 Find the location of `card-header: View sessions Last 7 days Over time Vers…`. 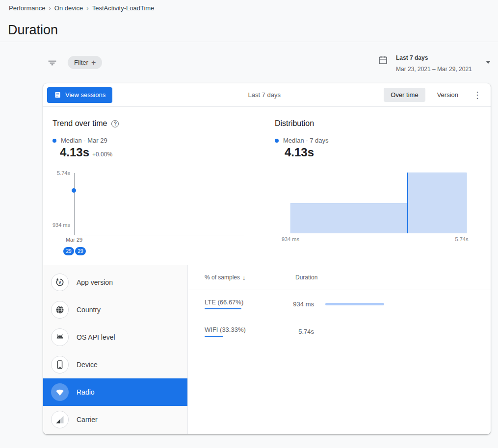

card-header: View sessions Last 7 days Over time Vers… is located at coordinates (267, 95).